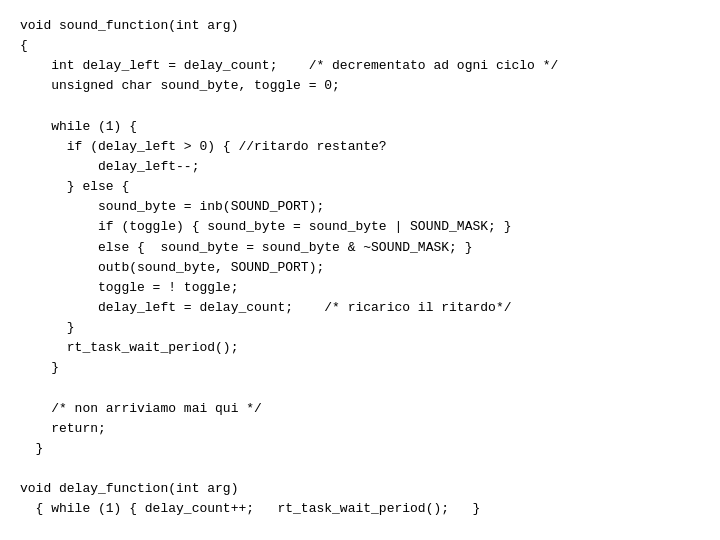 This screenshot has width=720, height=540. What do you see at coordinates (360, 46) in the screenshot?
I see `code-line: {` at bounding box center [360, 46].